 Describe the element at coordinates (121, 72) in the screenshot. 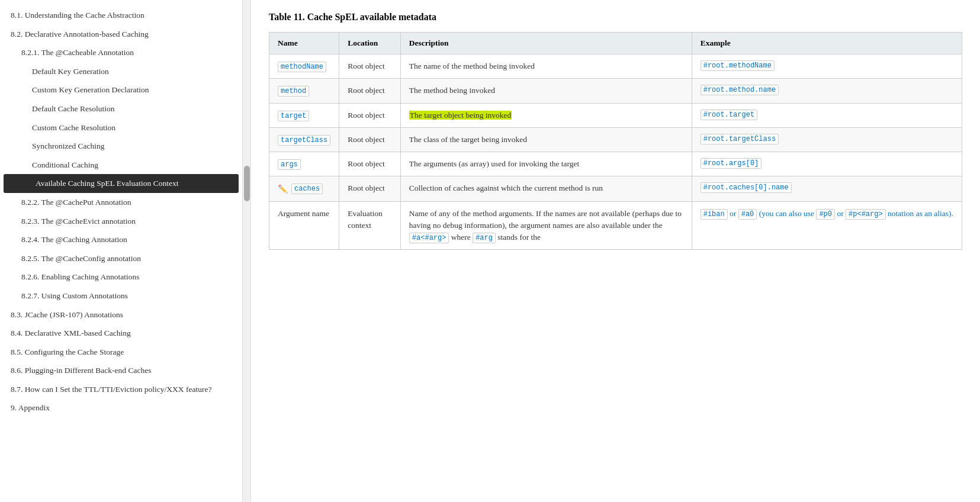

I see `sidebar-item-s4: Default Key Generation` at that location.